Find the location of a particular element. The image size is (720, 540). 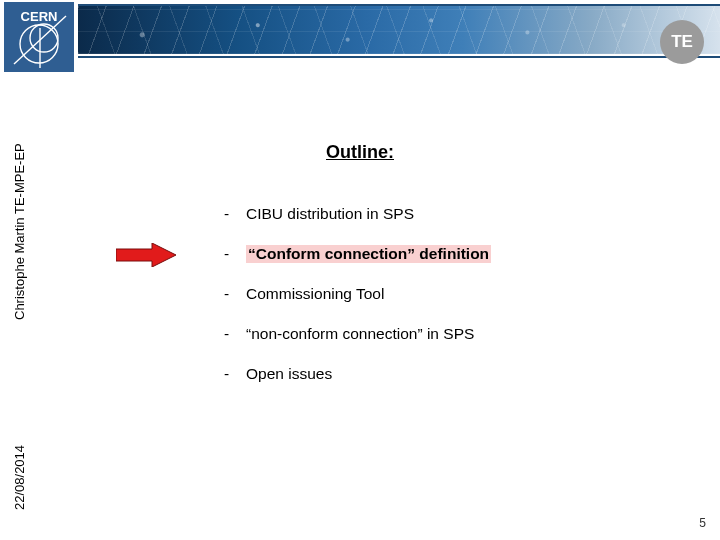

banner-image is located at coordinates (399, 30).